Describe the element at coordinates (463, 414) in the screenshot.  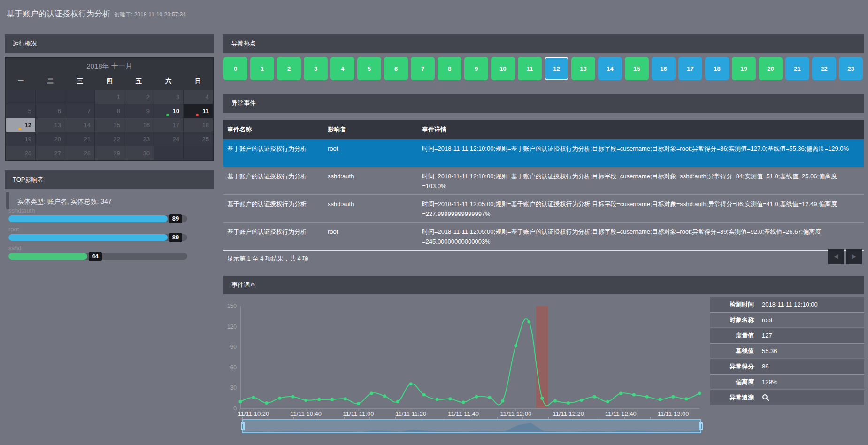
I see `x-axis-label: 11/11 11:40` at that location.